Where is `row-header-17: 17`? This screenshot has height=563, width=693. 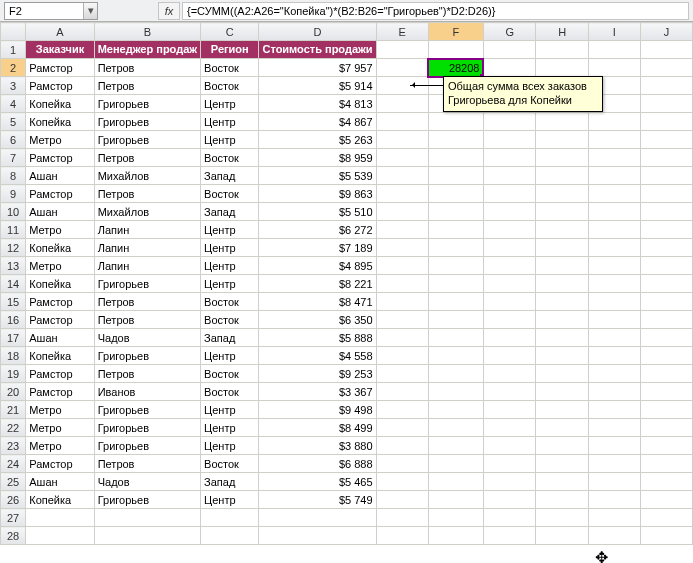
row-header-17: 17 is located at coordinates (14, 338).